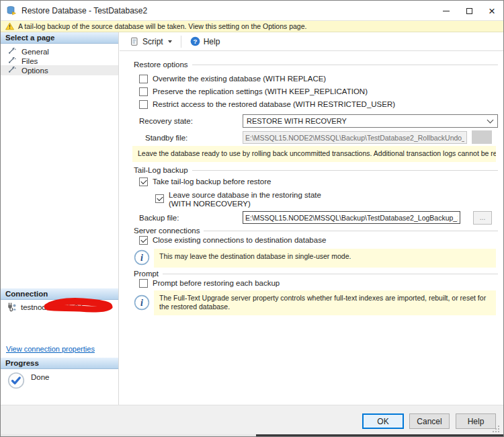 The height and width of the screenshot is (437, 504). Describe the element at coordinates (59, 38) in the screenshot. I see `select-a-page-header: Select a page` at that location.